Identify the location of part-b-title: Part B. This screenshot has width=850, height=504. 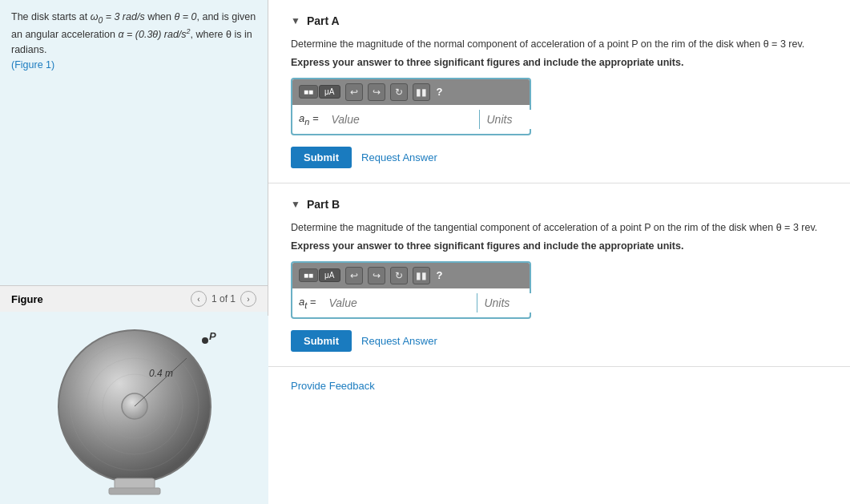
(324, 204).